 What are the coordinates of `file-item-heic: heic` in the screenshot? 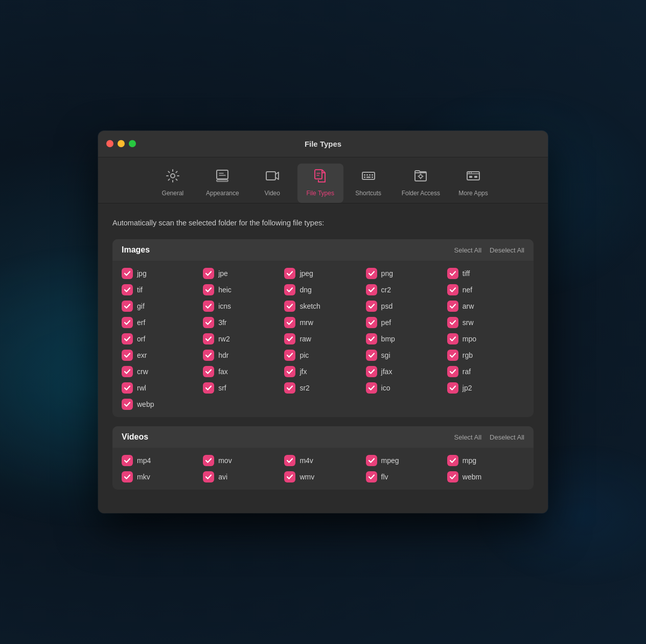 It's located at (241, 290).